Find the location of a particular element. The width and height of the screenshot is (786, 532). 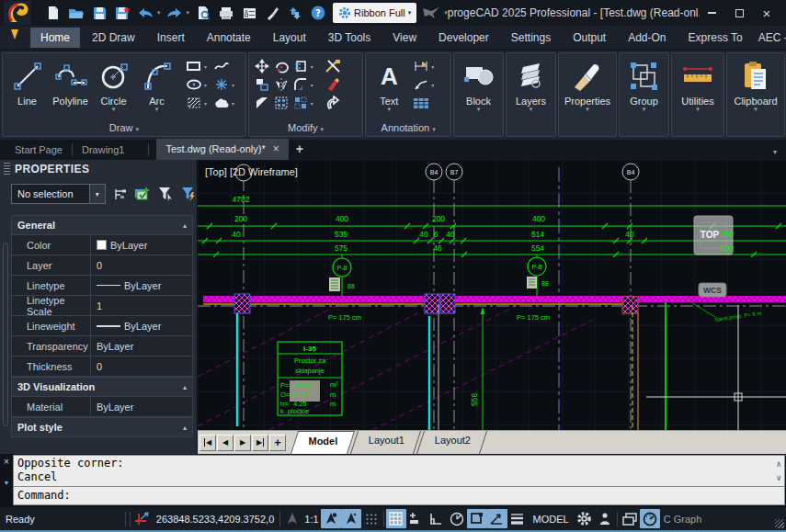

selection-dropdown: No selection ▼ is located at coordinates (59, 194).